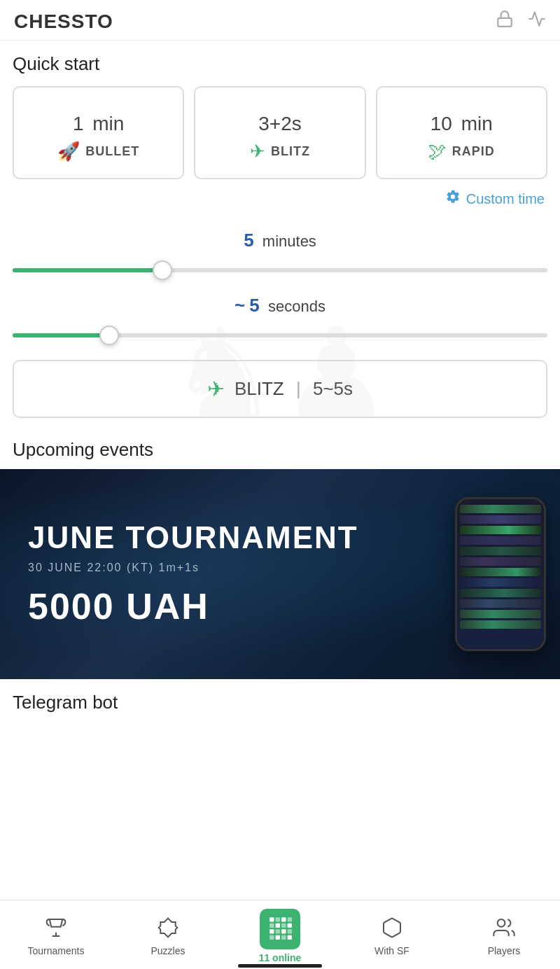 The image size is (560, 969). Describe the element at coordinates (280, 335) in the screenshot. I see `seconds-slider-container` at that location.